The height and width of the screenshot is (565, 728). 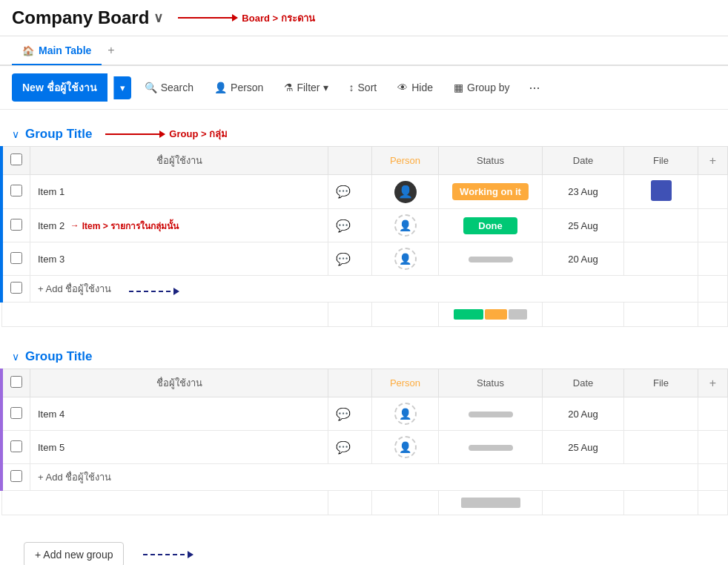 What do you see at coordinates (74, 478) in the screenshot?
I see `add-row-label-2: + Add ชื่อผู้ใช้งาน` at bounding box center [74, 478].